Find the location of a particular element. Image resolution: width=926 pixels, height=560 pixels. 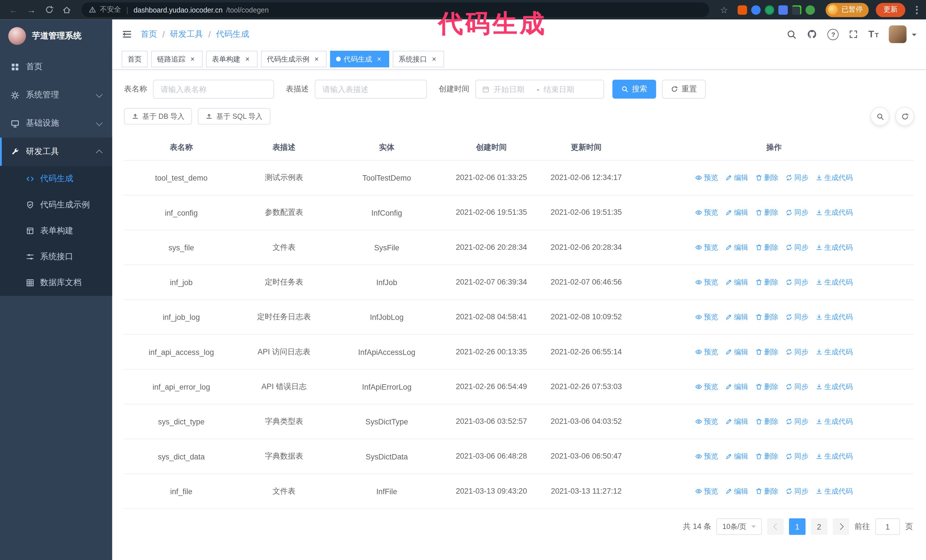

end-date-input is located at coordinates (563, 89).